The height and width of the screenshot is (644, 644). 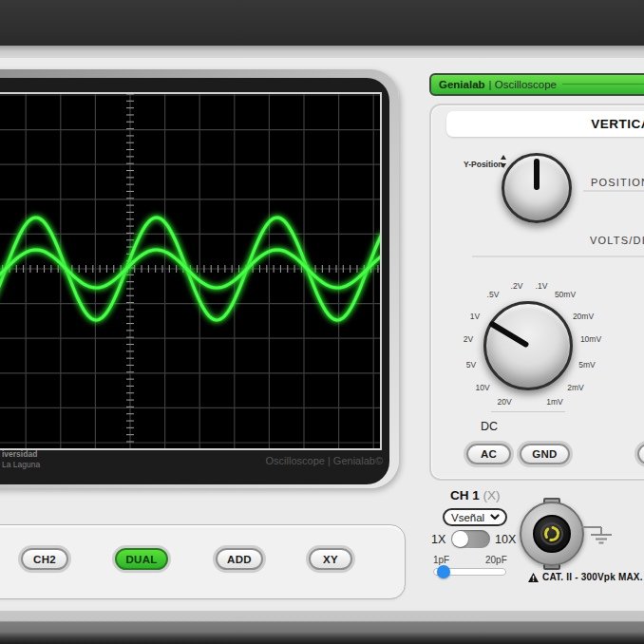 I want to click on volts-knob-underline, so click(x=528, y=412).